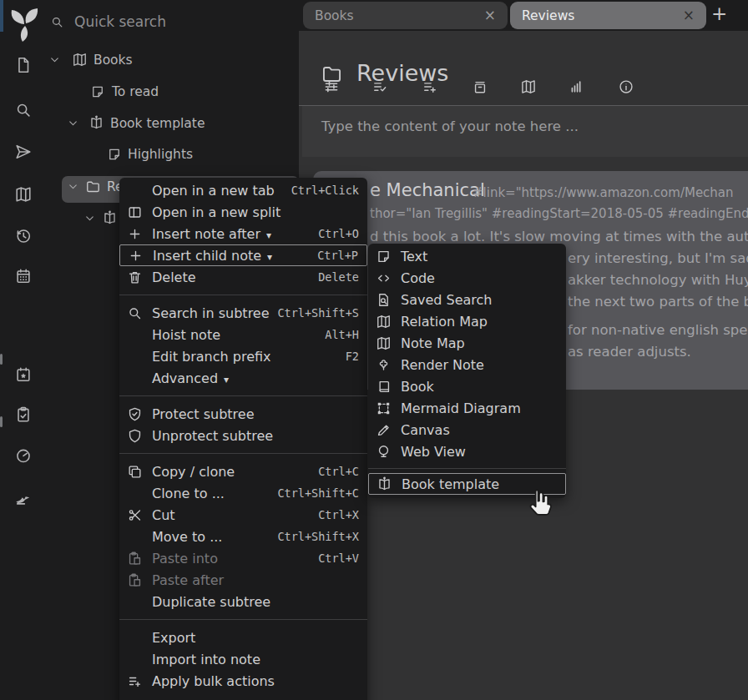 The height and width of the screenshot is (700, 748). I want to click on bird-icon, so click(23, 498).